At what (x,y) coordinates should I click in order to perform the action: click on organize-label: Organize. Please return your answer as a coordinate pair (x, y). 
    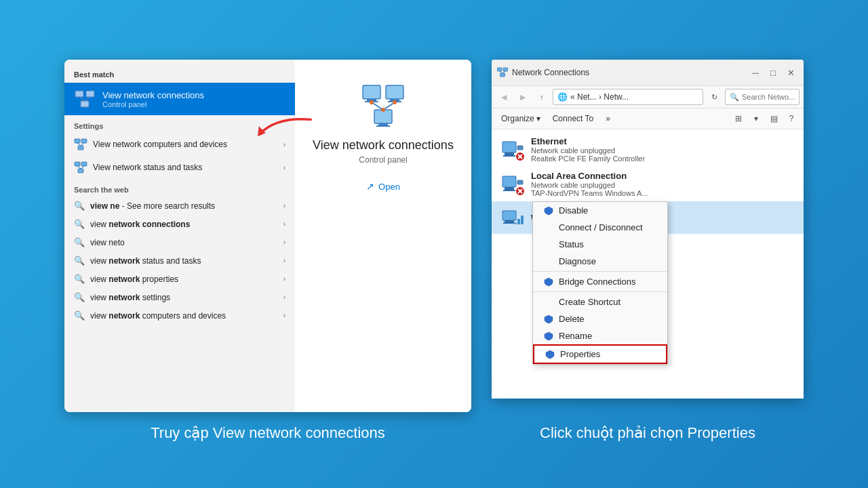
    Looking at the image, I should click on (518, 119).